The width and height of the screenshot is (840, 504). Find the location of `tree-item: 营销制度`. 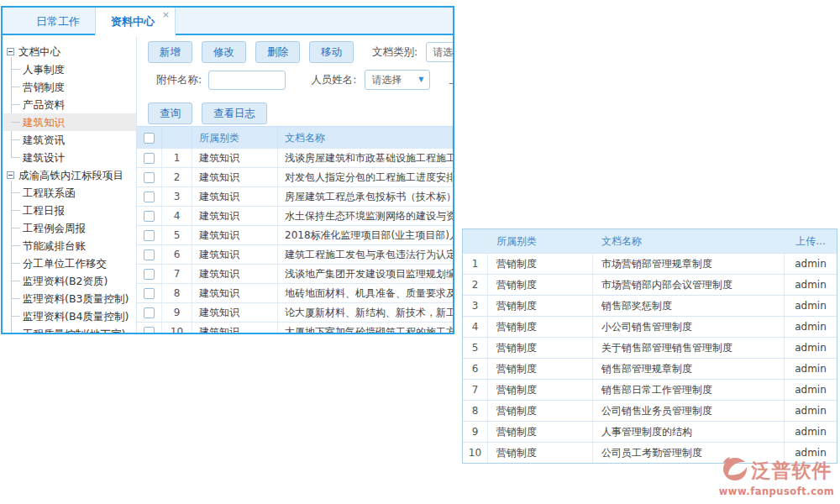

tree-item: 营销制度 is located at coordinates (69, 87).